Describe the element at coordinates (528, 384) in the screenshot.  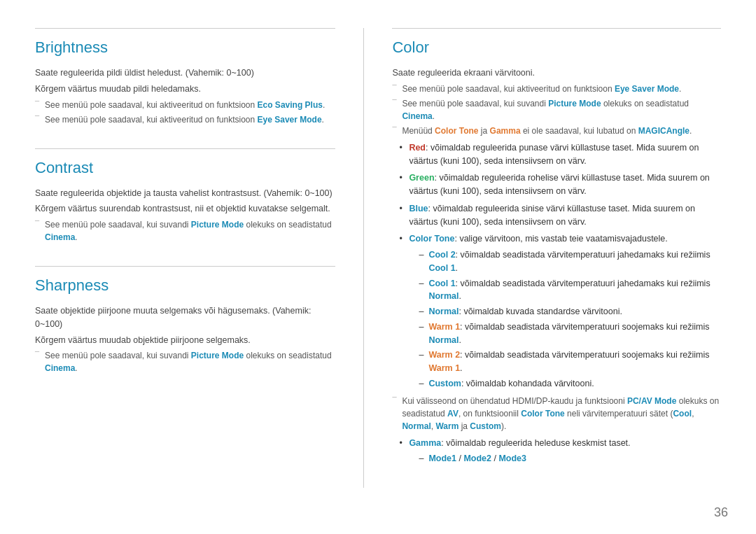
I see `colortone-custom-text: : võimaldab kohandada värvitooni.` at that location.